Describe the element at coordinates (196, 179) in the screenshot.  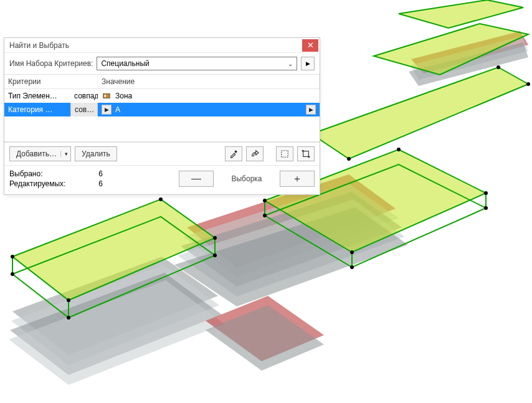
I see `minus-icon: —` at that location.